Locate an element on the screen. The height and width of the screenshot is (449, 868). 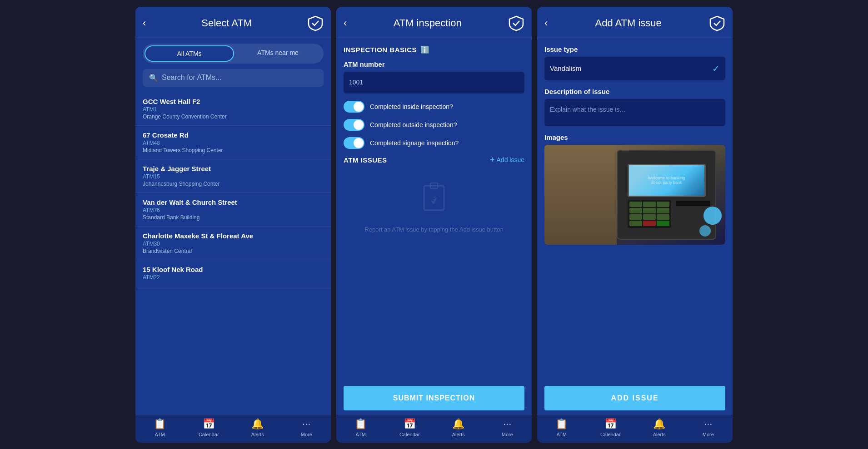
alerts-nav-icon-s2: 🔔 is located at coordinates (458, 424).